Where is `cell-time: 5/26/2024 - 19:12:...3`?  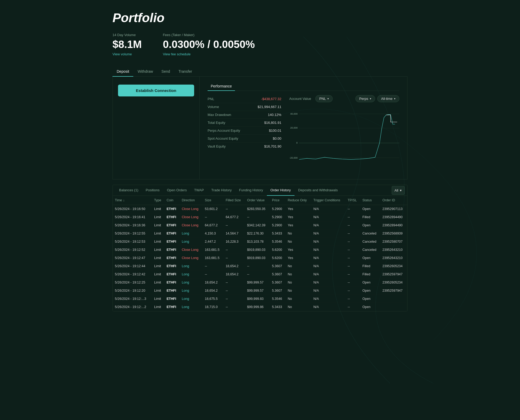 cell-time: 5/26/2024 - 19:12:...3 is located at coordinates (132, 299).